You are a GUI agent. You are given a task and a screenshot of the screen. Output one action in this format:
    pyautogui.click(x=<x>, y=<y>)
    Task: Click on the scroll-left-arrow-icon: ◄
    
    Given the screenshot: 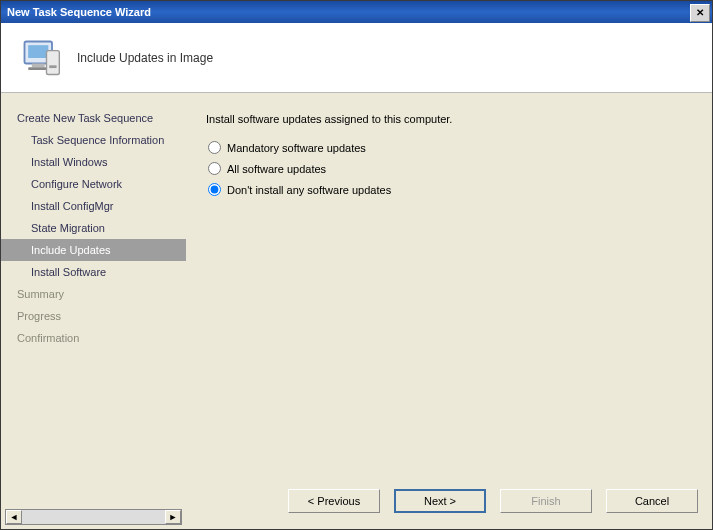 What is the action you would take?
    pyautogui.click(x=14, y=517)
    